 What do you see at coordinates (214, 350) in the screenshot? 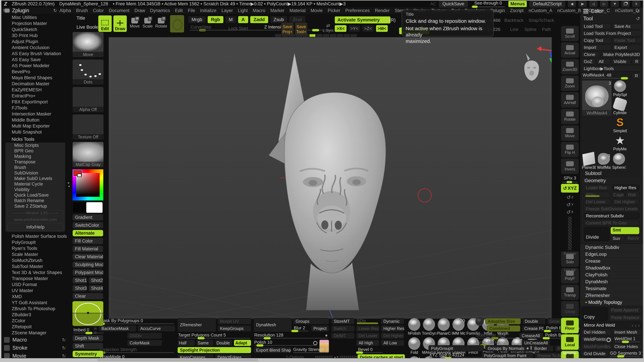
I see `spotlight-projection-button: Spotlight Projection` at bounding box center [214, 350].